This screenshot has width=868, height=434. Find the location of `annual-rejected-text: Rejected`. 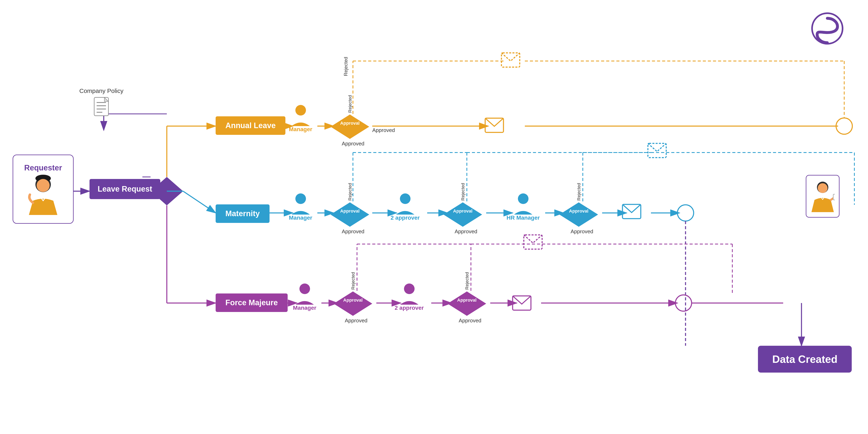

annual-rejected-text: Rejected is located at coordinates (346, 66).